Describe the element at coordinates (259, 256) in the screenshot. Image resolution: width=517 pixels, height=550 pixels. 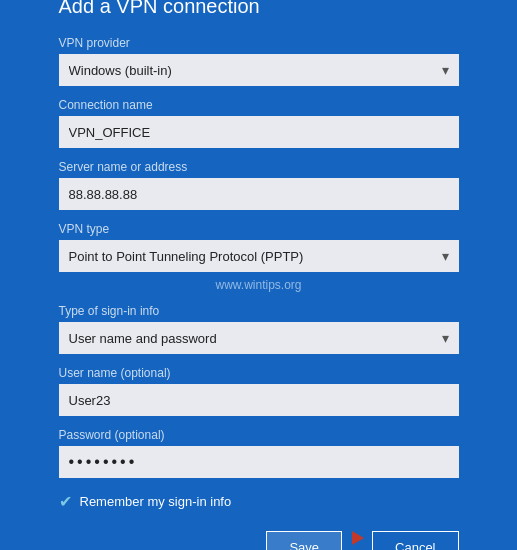
I see `vpn-type-wrapper: Point to Point Tunneling Protocol (PPTP)` at that location.